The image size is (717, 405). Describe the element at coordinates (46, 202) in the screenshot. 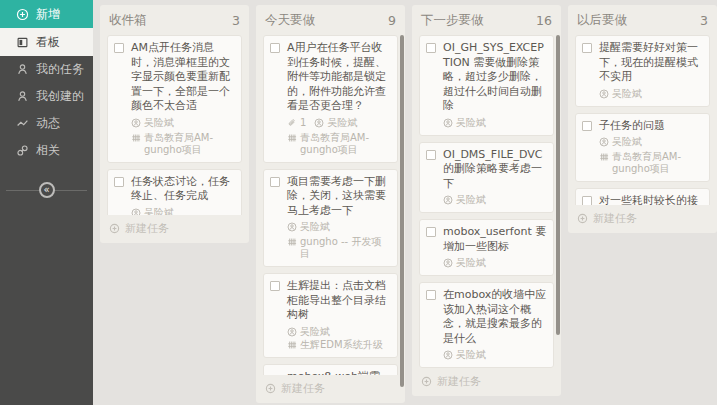

I see `sidebar: 新增 看板 我的任务 我创建的 动态` at that location.